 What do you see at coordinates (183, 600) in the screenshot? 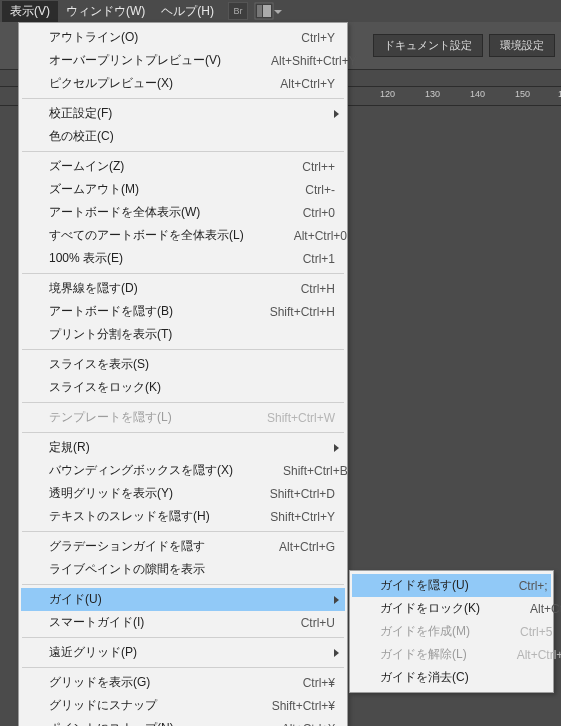
I see `menu-guides: ガイド(U)` at bounding box center [183, 600].